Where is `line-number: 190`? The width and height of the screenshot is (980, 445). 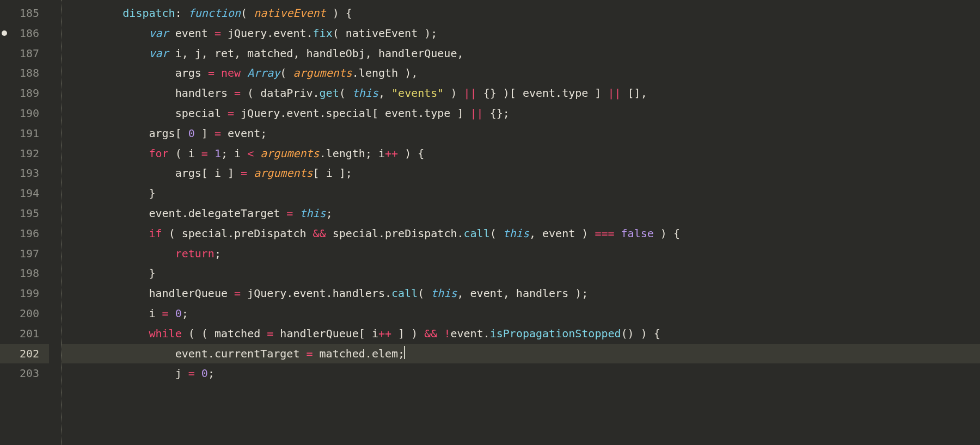
line-number: 190 is located at coordinates (24, 113).